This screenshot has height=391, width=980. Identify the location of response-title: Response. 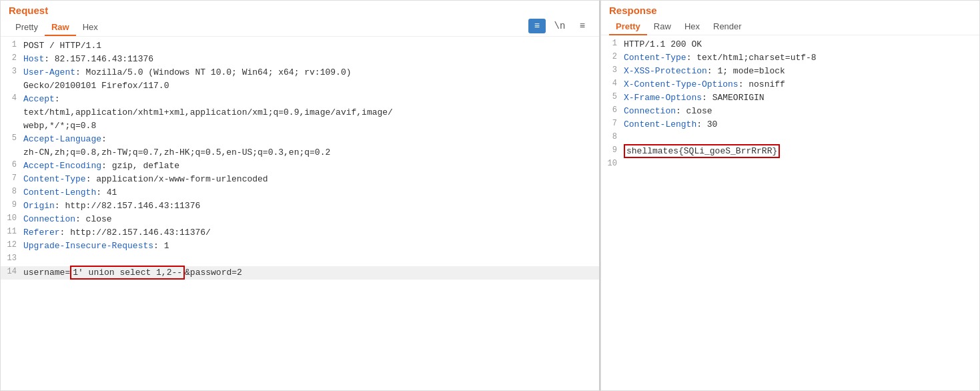
(790, 11).